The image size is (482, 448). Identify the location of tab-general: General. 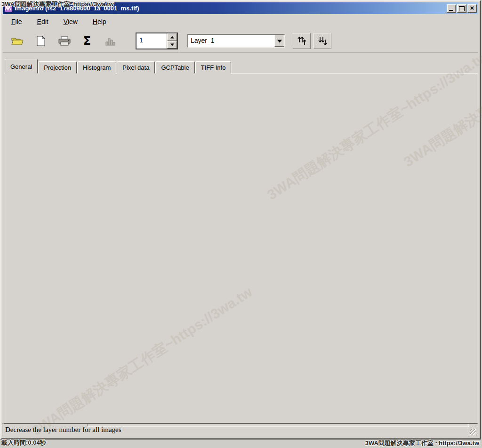
(21, 66).